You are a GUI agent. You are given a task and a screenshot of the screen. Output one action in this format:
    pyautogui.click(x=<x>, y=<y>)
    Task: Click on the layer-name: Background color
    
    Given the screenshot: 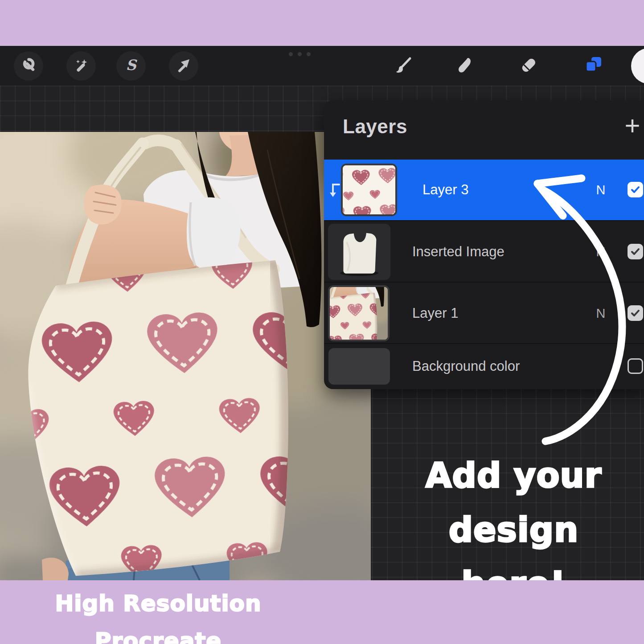 What is the action you would take?
    pyautogui.click(x=466, y=366)
    